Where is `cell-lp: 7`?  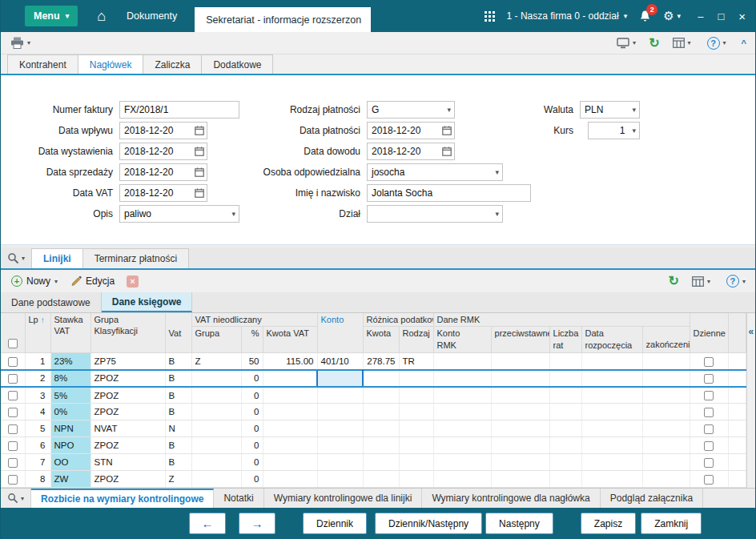 cell-lp: 7 is located at coordinates (38, 463).